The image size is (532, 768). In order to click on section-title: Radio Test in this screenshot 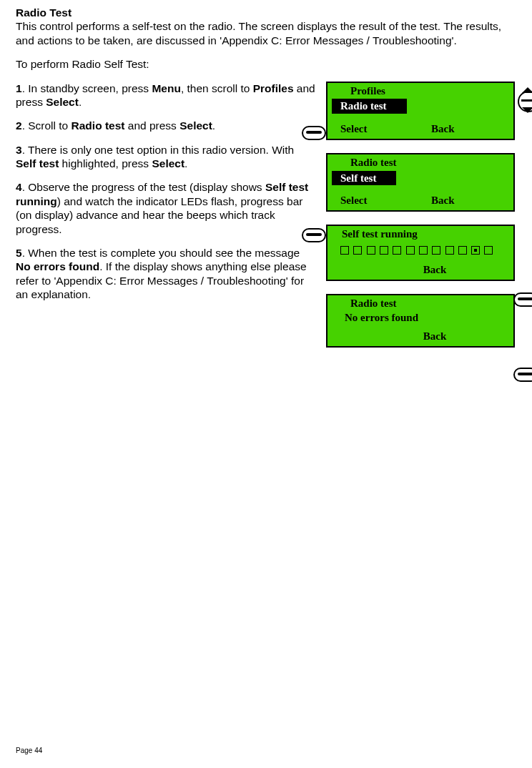, I will do `click(44, 13)`.